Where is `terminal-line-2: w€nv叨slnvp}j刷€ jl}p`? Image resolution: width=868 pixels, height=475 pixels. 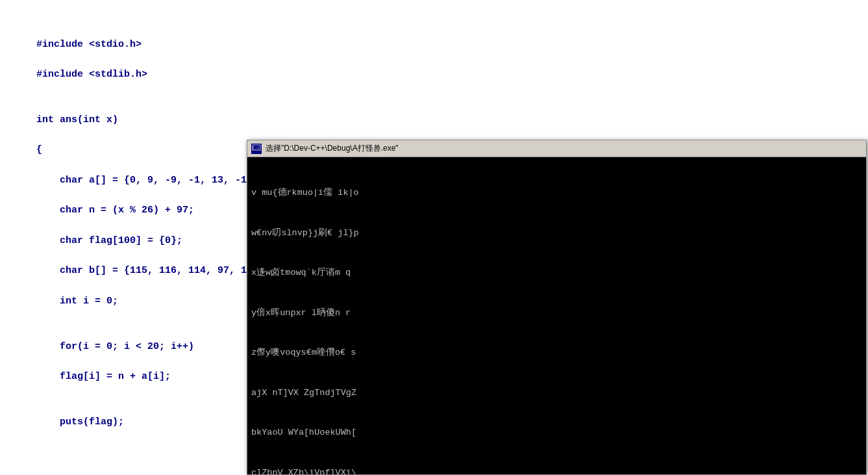 terminal-line-2: w€nv叨slnvp}j刷€ jl}p is located at coordinates (557, 234).